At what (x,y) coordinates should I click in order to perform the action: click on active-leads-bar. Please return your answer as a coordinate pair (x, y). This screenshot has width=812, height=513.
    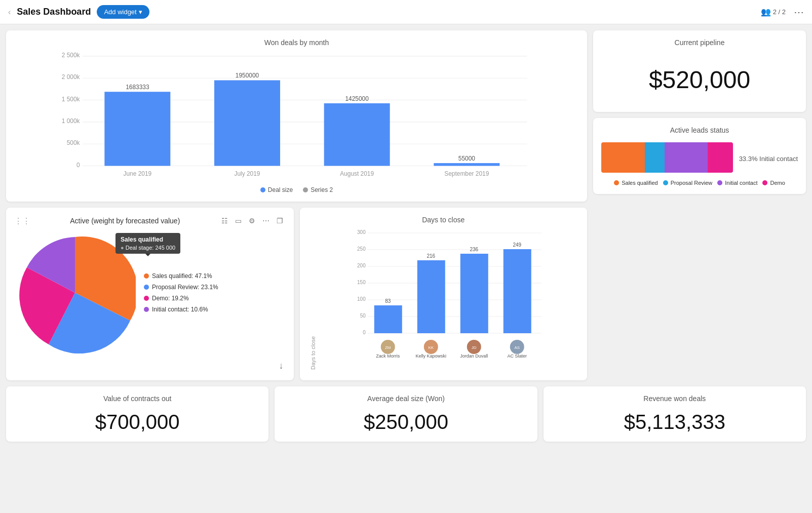
    Looking at the image, I should click on (667, 157).